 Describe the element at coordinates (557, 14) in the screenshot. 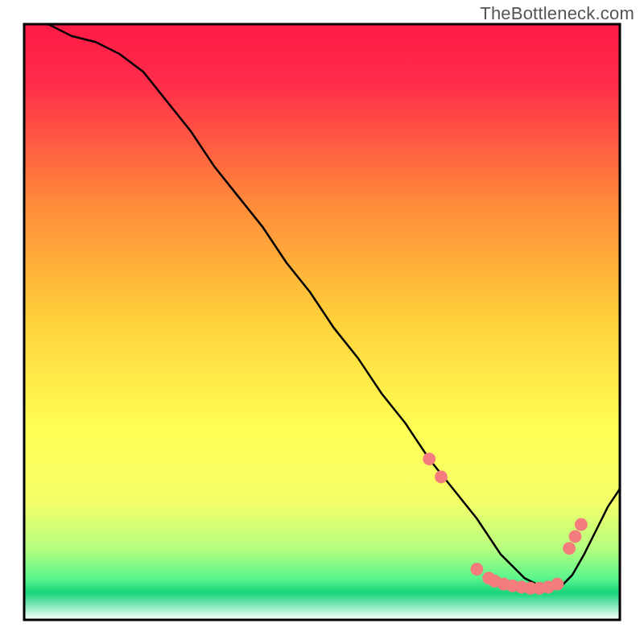

I see `watermark-text: TheBottleneck.com` at that location.